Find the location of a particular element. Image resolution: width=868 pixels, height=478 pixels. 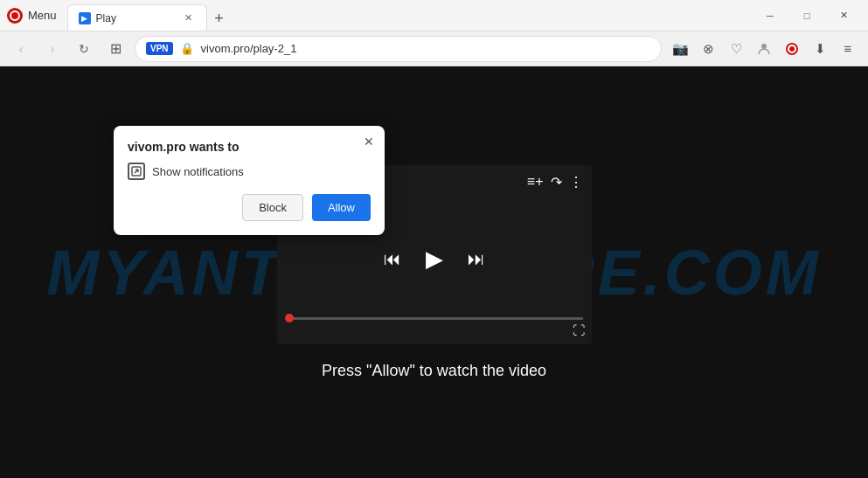

menu-label: Menu is located at coordinates (42, 16).